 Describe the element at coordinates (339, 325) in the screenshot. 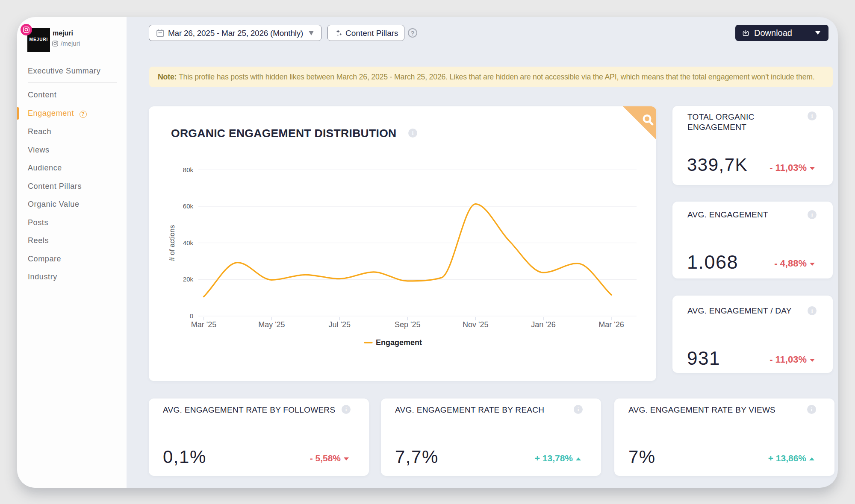

I see `svg-text: Jul '25` at that location.